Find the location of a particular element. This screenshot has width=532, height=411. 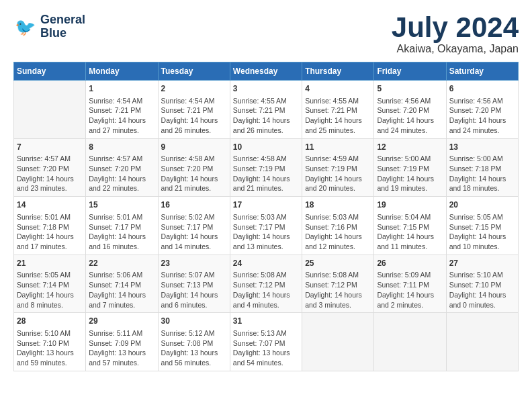

calendar-week-row: 21Sunrise: 5:05 AM Sunset: 7:14 PM Dayli… is located at coordinates (266, 283).